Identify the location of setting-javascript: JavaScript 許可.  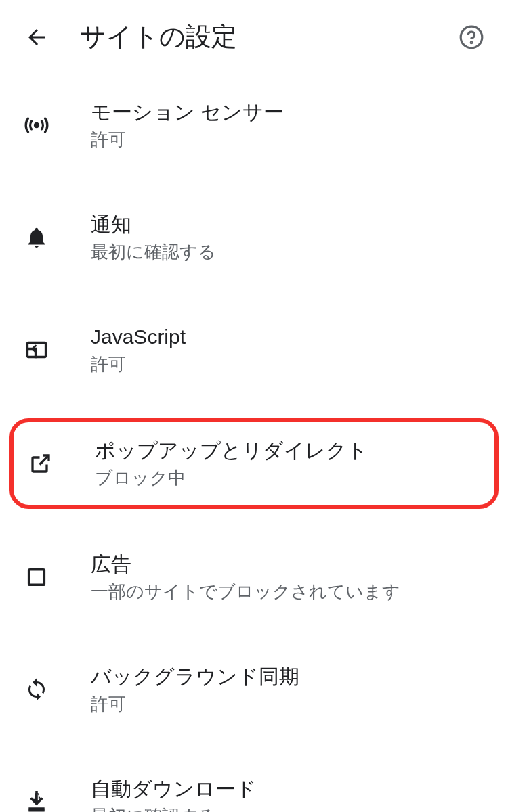
(254, 350).